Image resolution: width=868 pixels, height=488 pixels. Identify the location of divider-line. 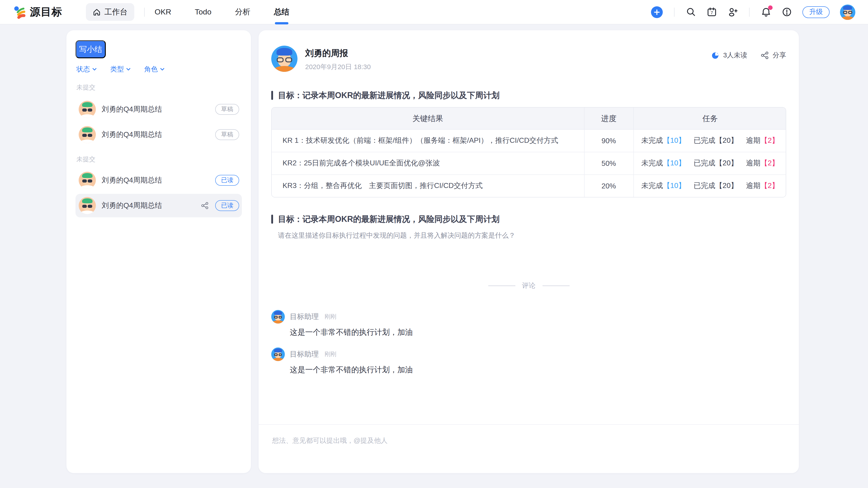
(556, 286).